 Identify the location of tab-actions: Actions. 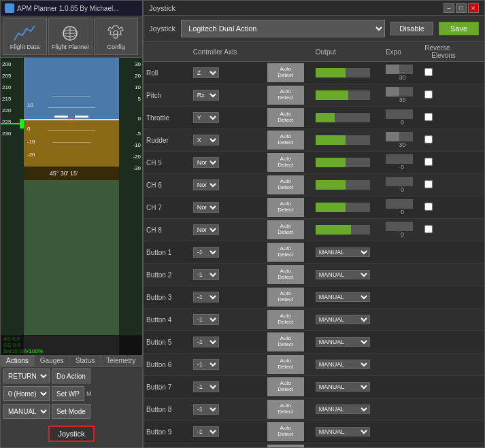
(18, 360).